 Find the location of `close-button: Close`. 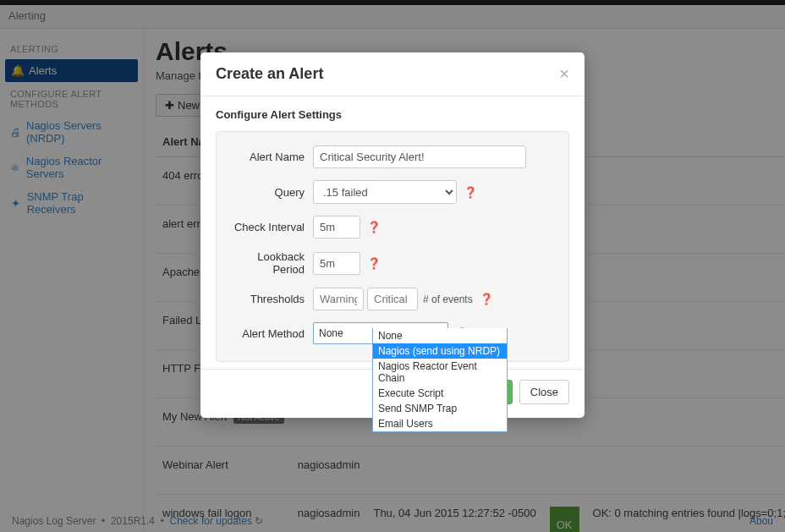

close-button: Close is located at coordinates (545, 392).